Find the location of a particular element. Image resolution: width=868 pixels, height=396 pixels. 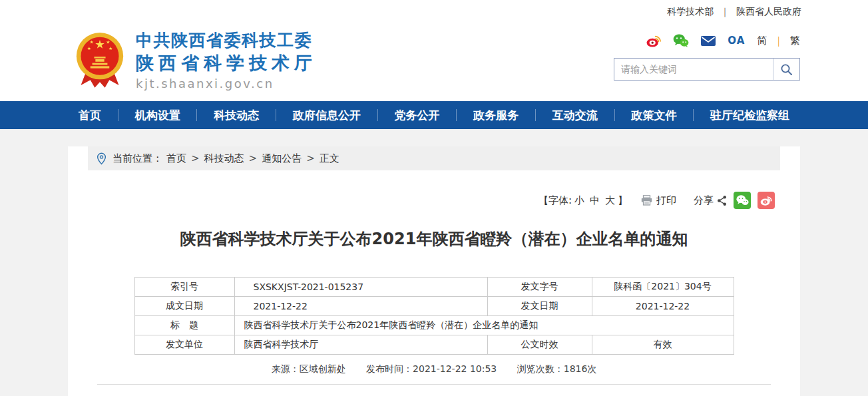

article-title: 陕西省科学技术厅关于公布2021年陕西省瞪羚（潜在）企业名单的通知 is located at coordinates (434, 239).